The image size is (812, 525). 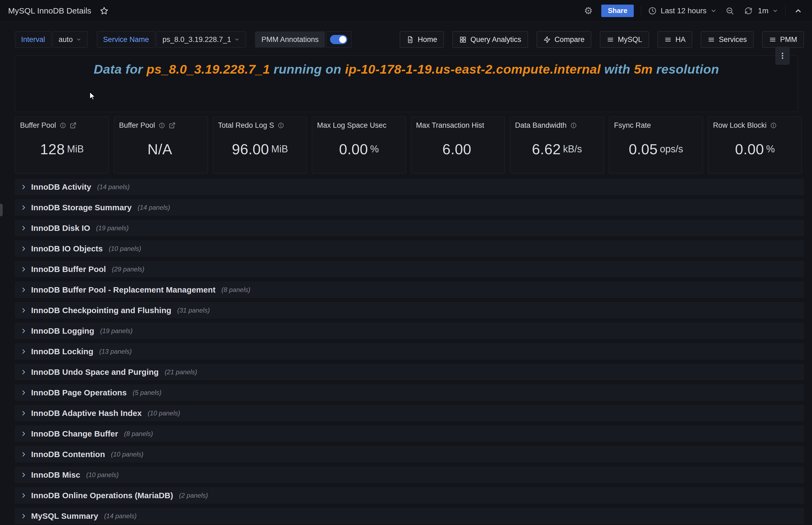 I want to click on stat-value: 96.00, so click(x=250, y=149).